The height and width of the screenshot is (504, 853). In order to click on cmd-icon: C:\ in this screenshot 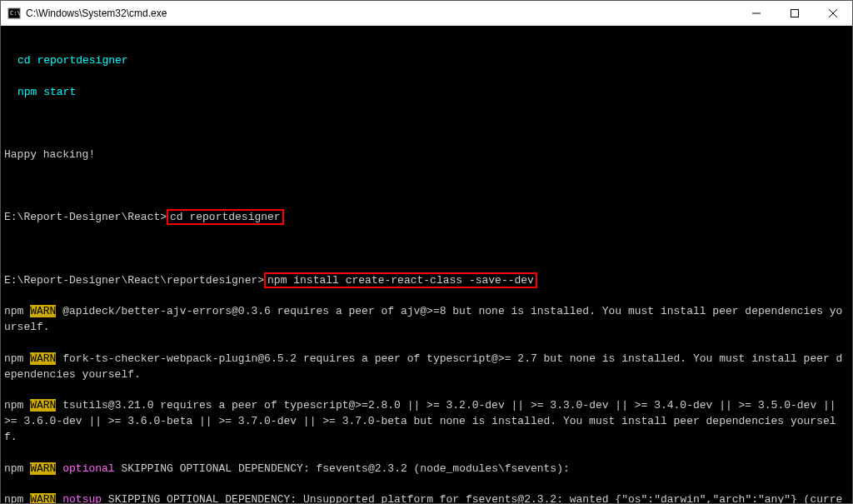, I will do `click(14, 13)`.